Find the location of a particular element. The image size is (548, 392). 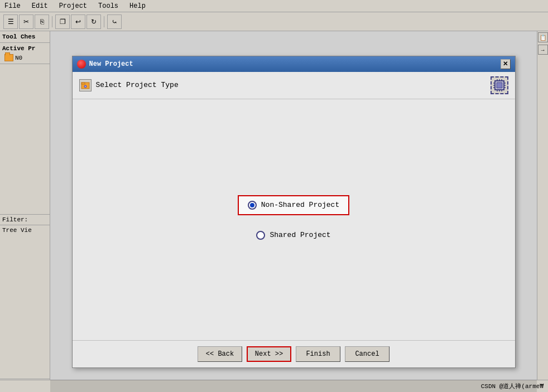

sidebar-spacer is located at coordinates (25, 139).